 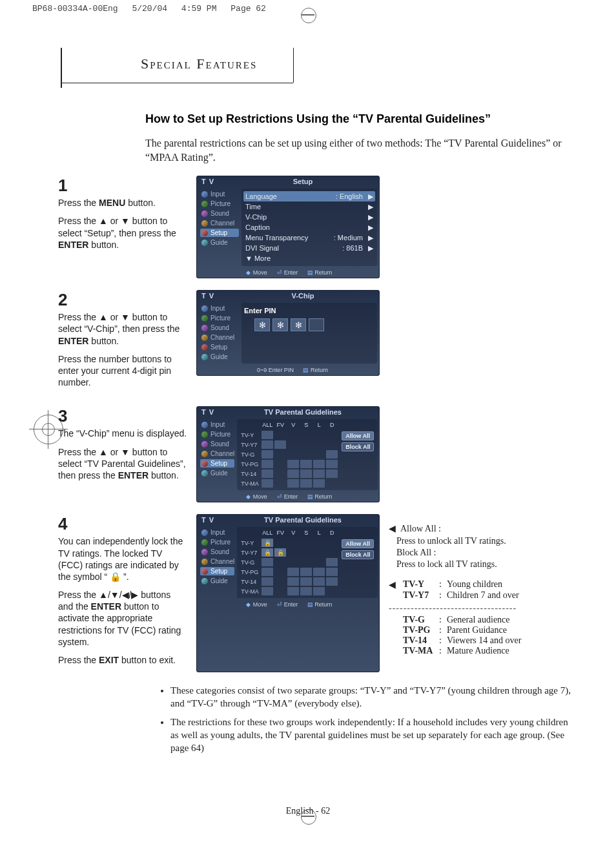 I want to click on osd-tpg-grid-locked: T VTV Parental Guidelines Input Picture …, so click(x=288, y=593).